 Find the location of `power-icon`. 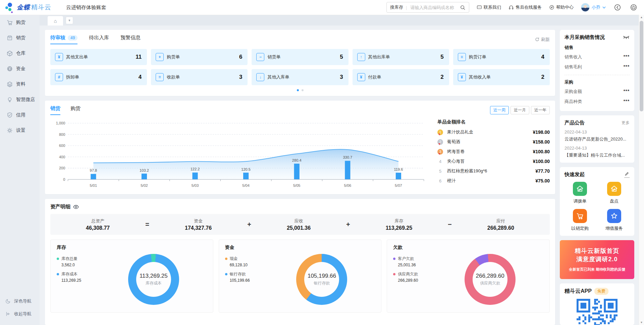

power-icon is located at coordinates (634, 7).